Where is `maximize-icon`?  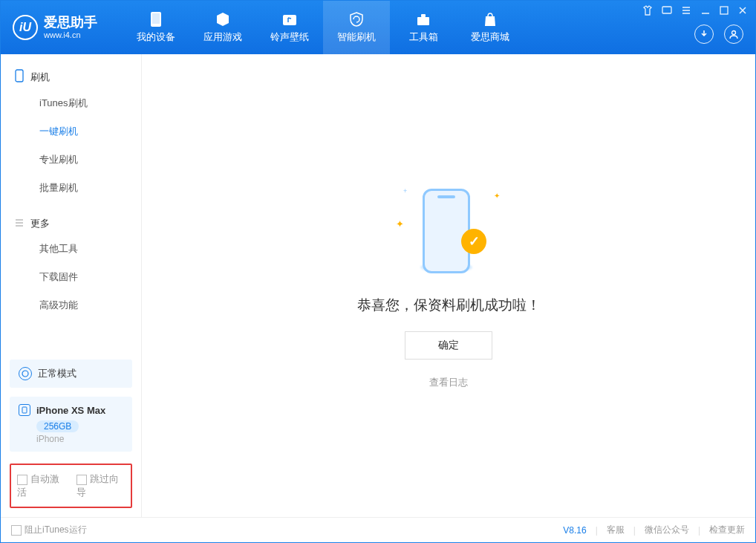 maximize-icon is located at coordinates (724, 12).